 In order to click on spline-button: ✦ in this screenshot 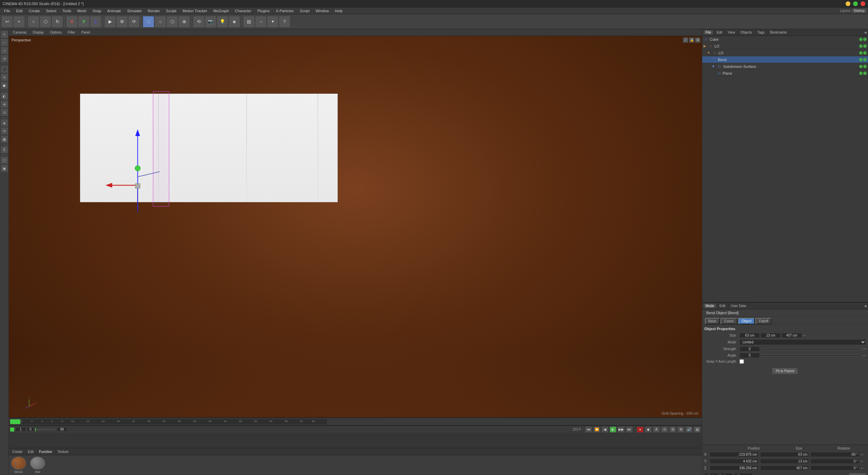, I will do `click(273, 22)`.